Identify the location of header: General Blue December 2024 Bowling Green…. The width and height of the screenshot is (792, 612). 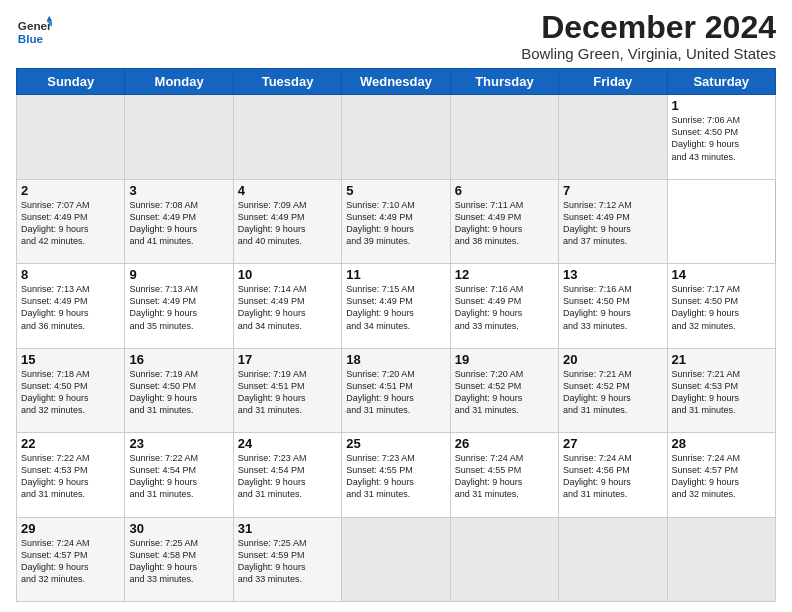
(396, 36).